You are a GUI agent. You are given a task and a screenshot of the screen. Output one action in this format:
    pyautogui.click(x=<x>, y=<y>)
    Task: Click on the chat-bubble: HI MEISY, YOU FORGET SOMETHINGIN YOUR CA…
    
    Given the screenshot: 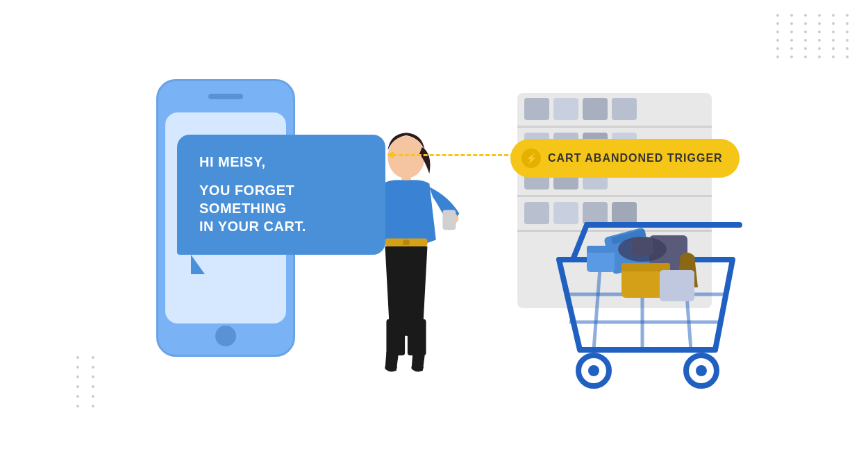 What is the action you would take?
    pyautogui.click(x=281, y=194)
    